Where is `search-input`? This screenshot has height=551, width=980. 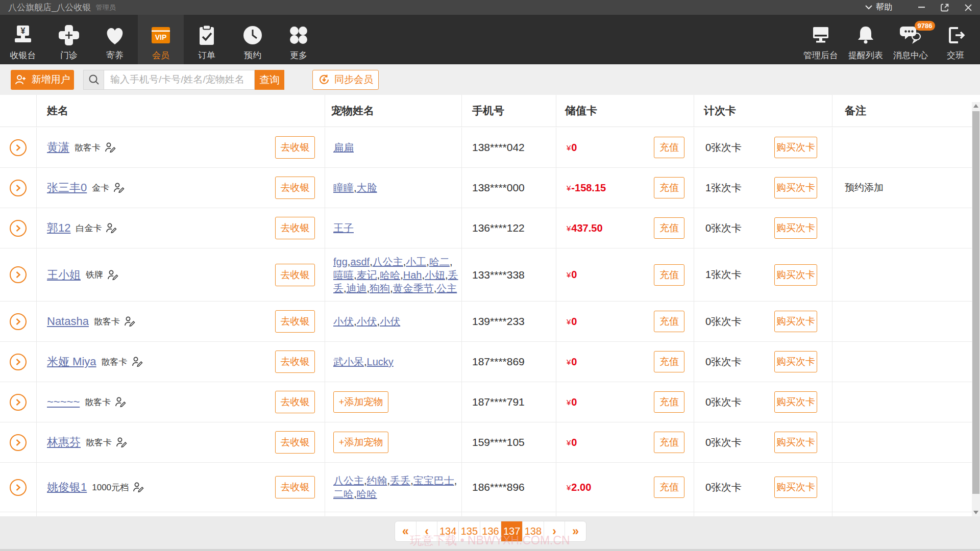 search-input is located at coordinates (179, 80).